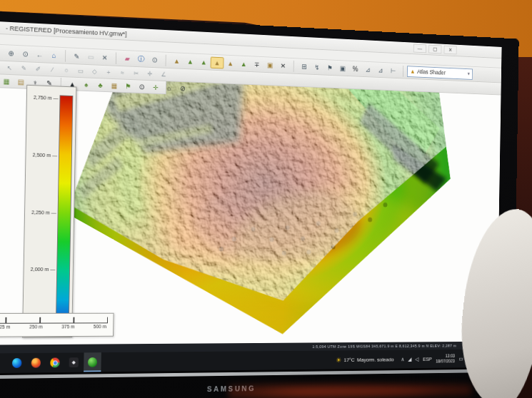 Image resolution: width=532 pixels, height=398 pixels. What do you see at coordinates (351, 68) in the screenshot?
I see `toolbar-group-analysis: ⊞↯⚑▣%⊿⊿⊢` at bounding box center [351, 68].